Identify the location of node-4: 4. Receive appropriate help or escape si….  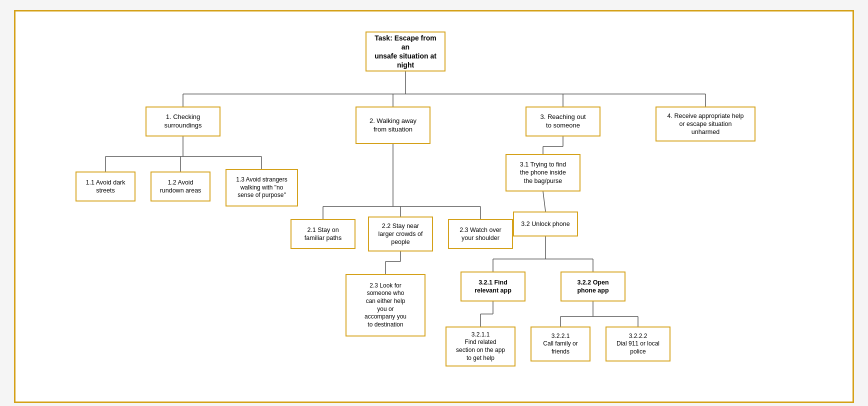
(706, 124).